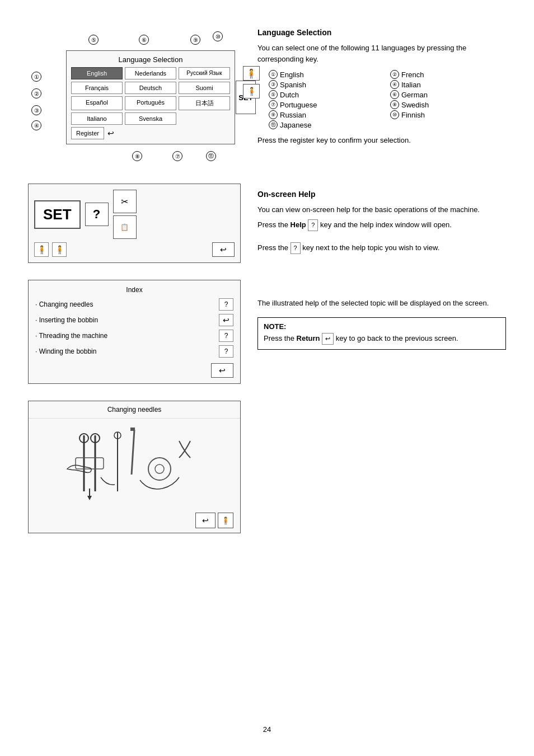 The image size is (534, 756). I want to click on page-number: 24, so click(267, 730).